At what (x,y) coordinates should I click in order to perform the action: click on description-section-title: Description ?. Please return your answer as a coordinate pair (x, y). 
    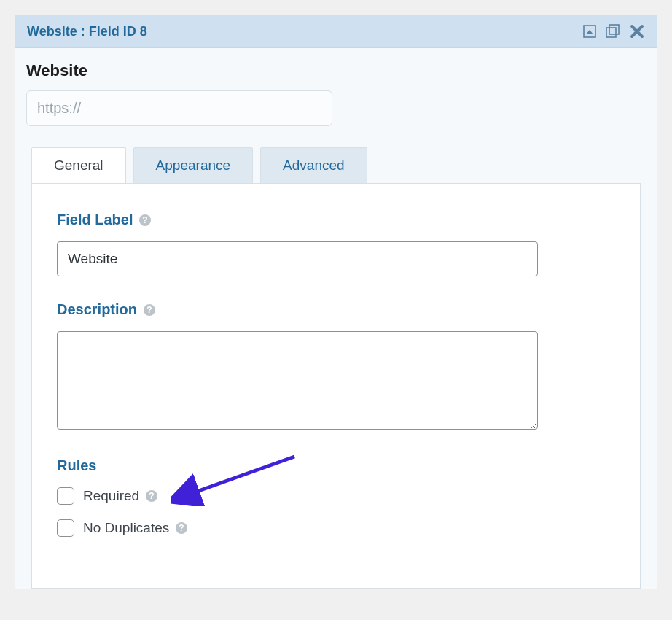
    Looking at the image, I should click on (336, 309).